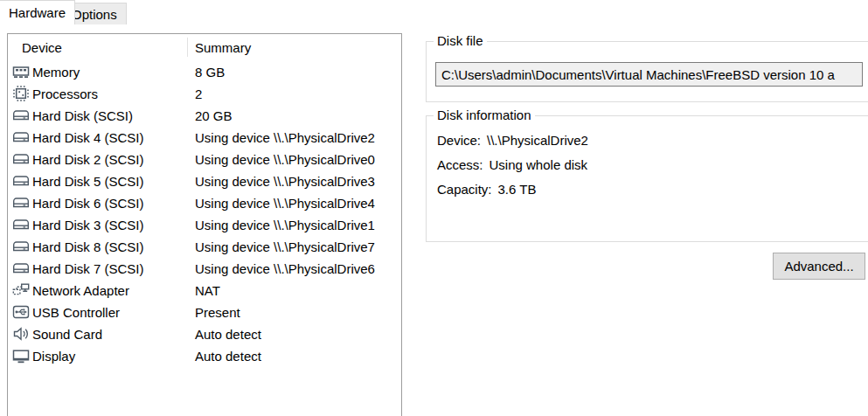 This screenshot has height=416, width=868. I want to click on disk-file-group-label: Disk file, so click(460, 40).